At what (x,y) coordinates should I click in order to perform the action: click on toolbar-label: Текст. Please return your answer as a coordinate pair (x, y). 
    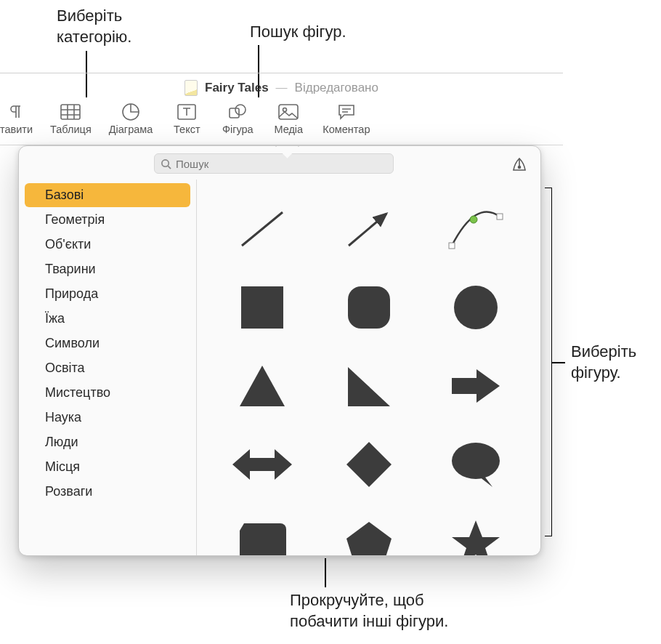
    Looking at the image, I should click on (187, 129).